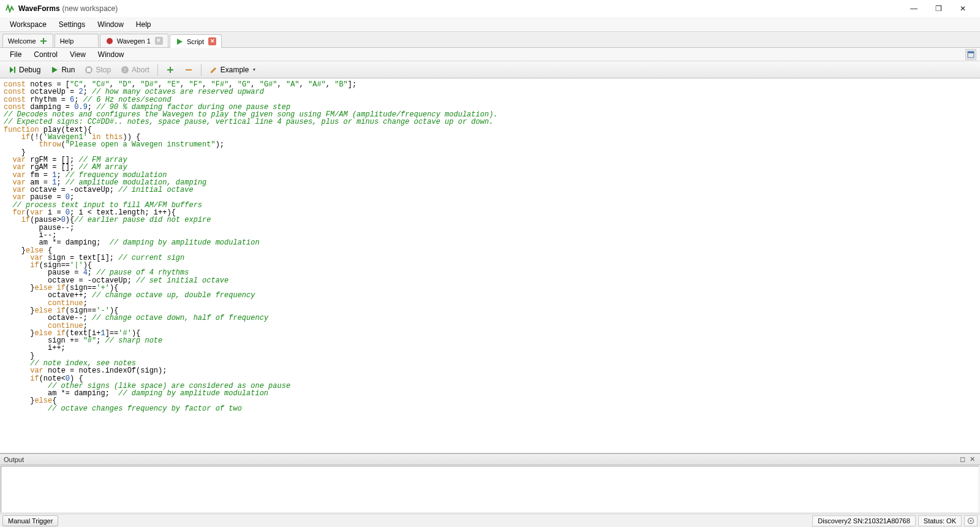 Image resolution: width=980 pixels, height=527 pixels. What do you see at coordinates (134, 41) in the screenshot?
I see `tab-label: Wavegen 1` at bounding box center [134, 41].